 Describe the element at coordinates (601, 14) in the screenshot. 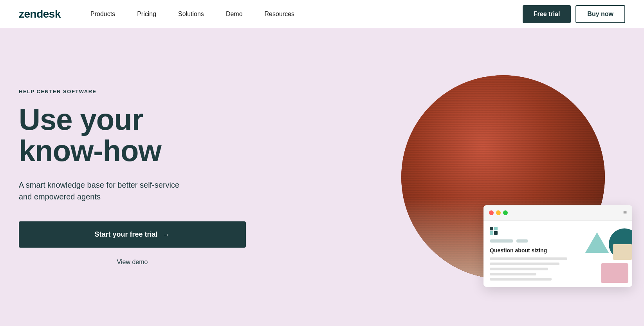

I see `buy-now-button: Buy now` at that location.